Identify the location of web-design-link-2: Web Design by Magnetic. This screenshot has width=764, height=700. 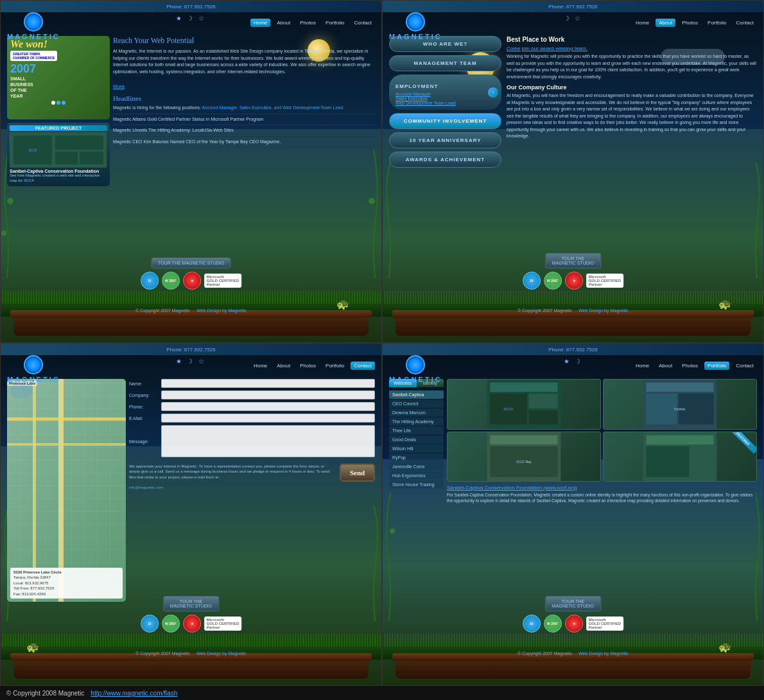
(603, 311).